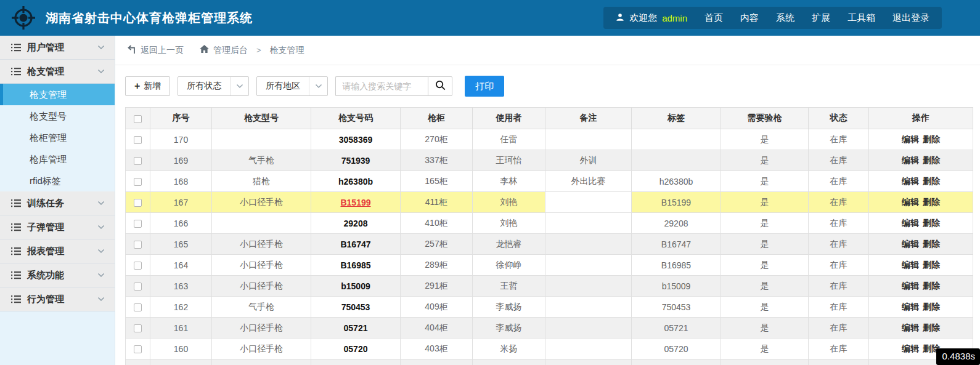 Image resolution: width=980 pixels, height=365 pixels. I want to click on cell-note, so click(589, 349).